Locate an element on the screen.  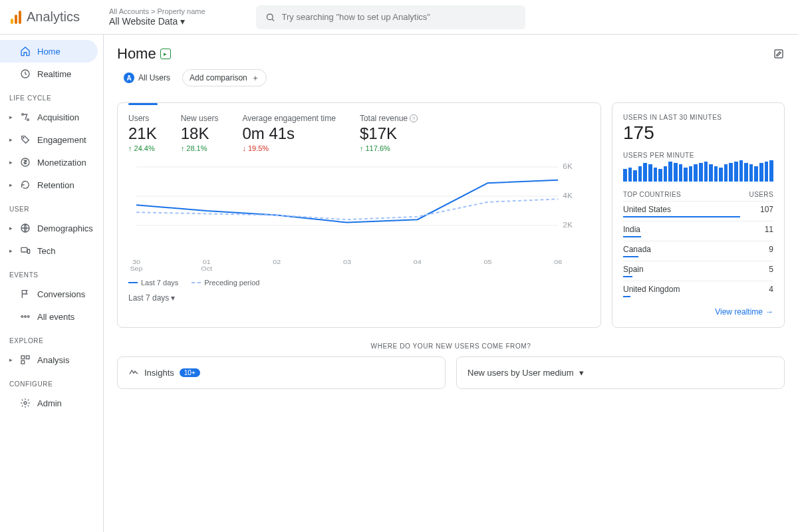
country-name: India is located at coordinates (632, 229).